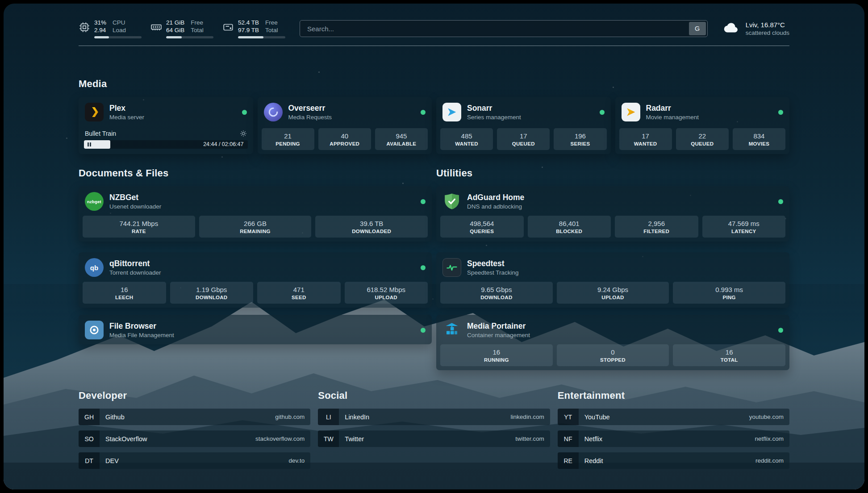 The image size is (868, 493). I want to click on memory-widget: 21 GiB 64 GiB Free Total, so click(182, 29).